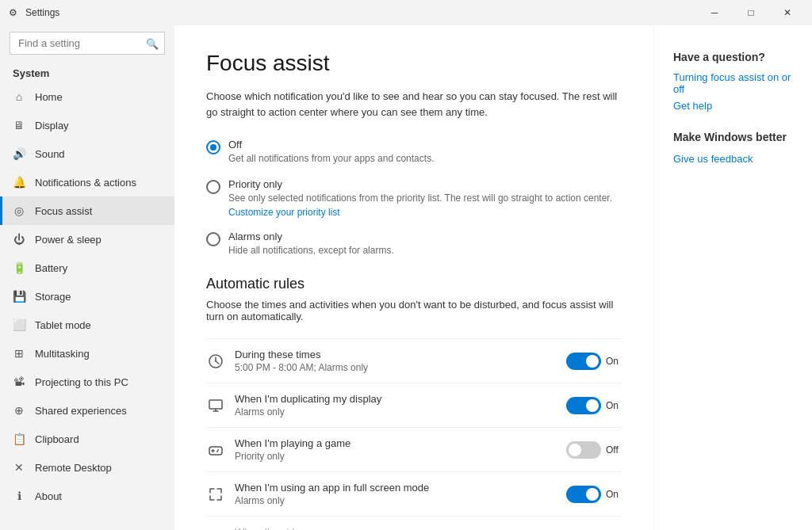 The width and height of the screenshot is (812, 530). Describe the element at coordinates (48, 496) in the screenshot. I see `sidebar-item-label-about: About` at that location.